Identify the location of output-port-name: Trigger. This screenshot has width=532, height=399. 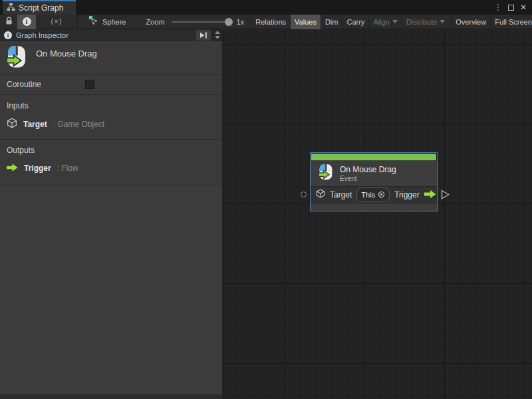
(37, 168).